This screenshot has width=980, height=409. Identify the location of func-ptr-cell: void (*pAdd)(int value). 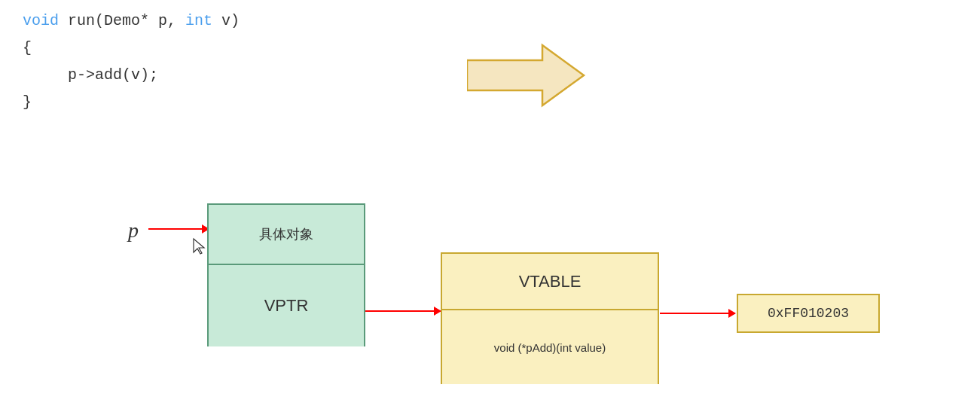
(550, 347).